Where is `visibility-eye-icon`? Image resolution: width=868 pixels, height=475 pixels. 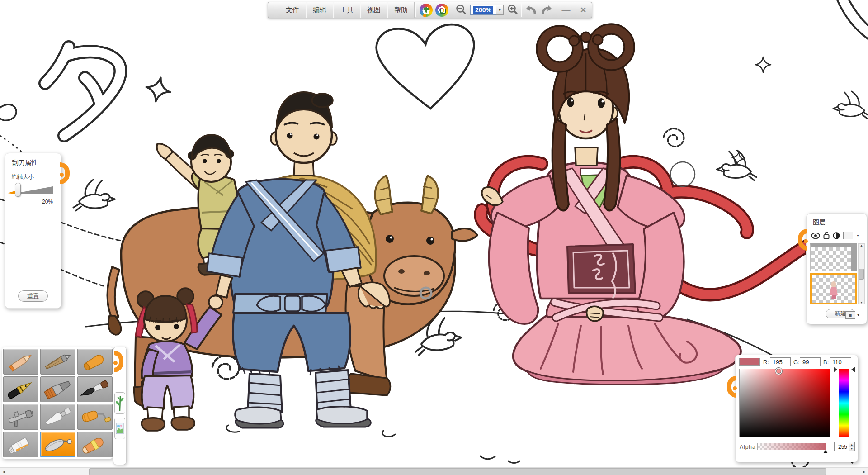 visibility-eye-icon is located at coordinates (816, 236).